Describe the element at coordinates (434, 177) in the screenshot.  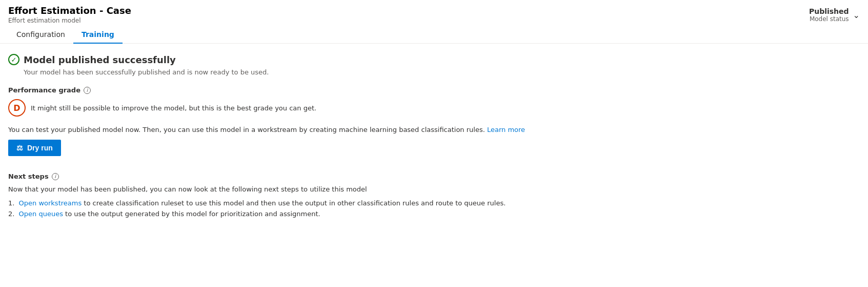
I see `next-steps-label: Next steps i` at that location.